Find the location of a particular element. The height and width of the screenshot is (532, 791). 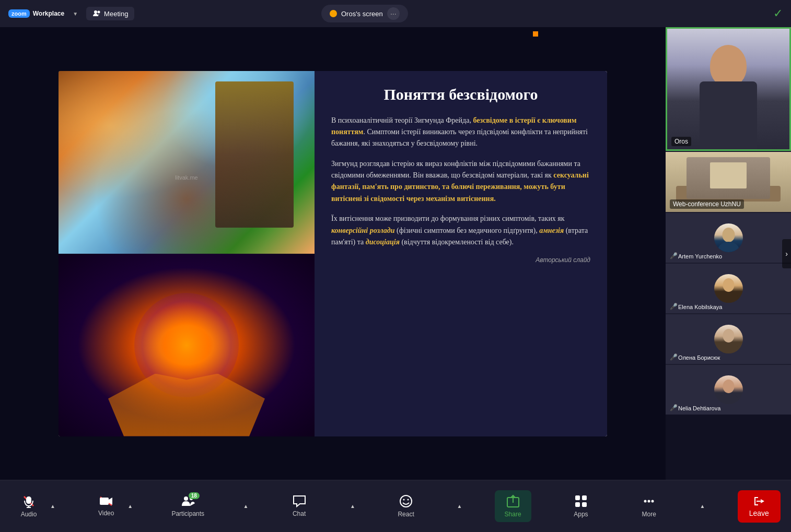

video-group: Video ▲ is located at coordinates (111, 506).